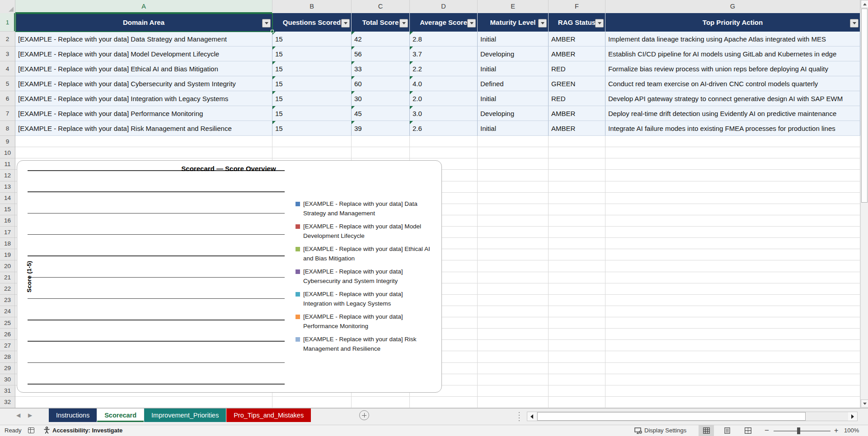  What do you see at coordinates (733, 346) in the screenshot?
I see `cell-G27` at bounding box center [733, 346].